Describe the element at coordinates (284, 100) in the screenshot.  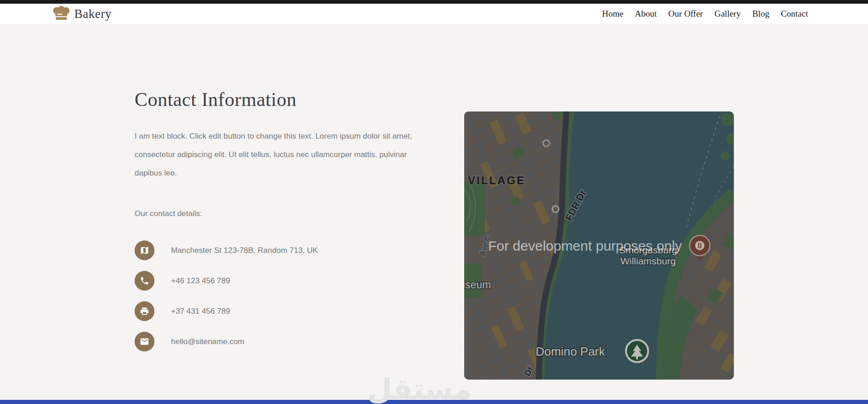
I see `page-title: Contact Information` at that location.